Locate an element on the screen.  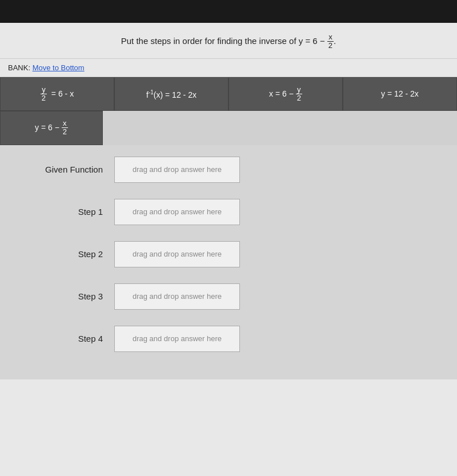
step4-placeholder: drag and drop answer here is located at coordinates (177, 338).